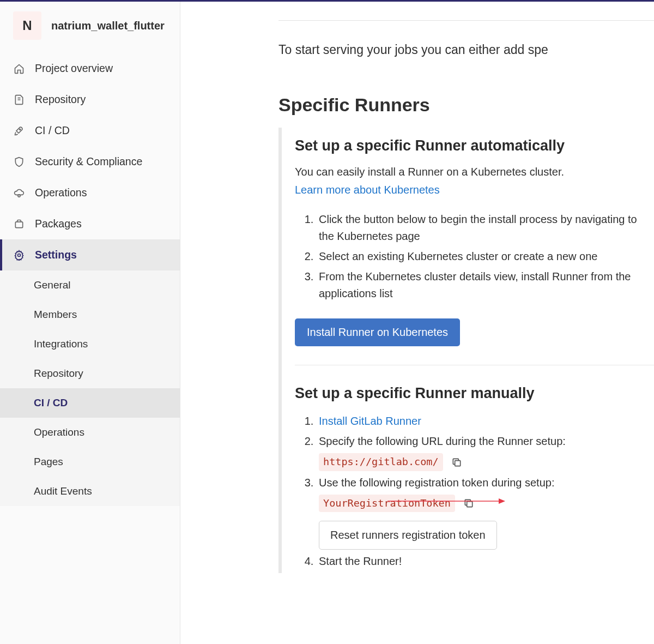  What do you see at coordinates (58, 224) in the screenshot?
I see `sidebar-item-label: Packages` at bounding box center [58, 224].